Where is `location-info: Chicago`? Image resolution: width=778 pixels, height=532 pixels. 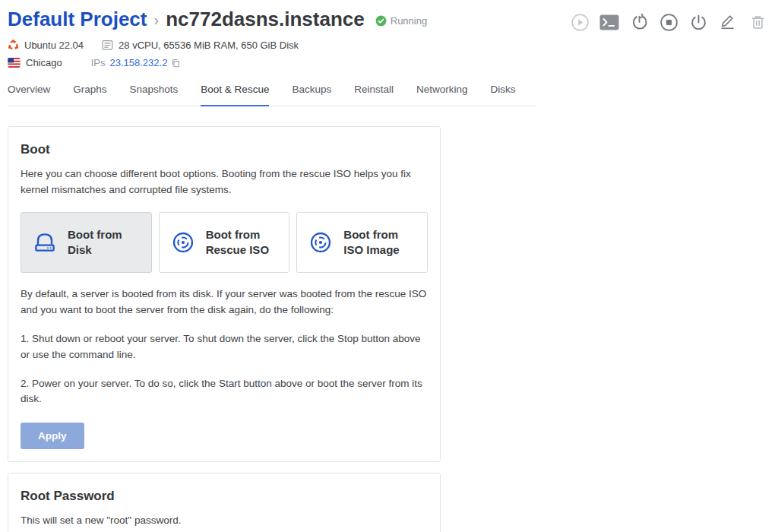 location-info: Chicago is located at coordinates (35, 62).